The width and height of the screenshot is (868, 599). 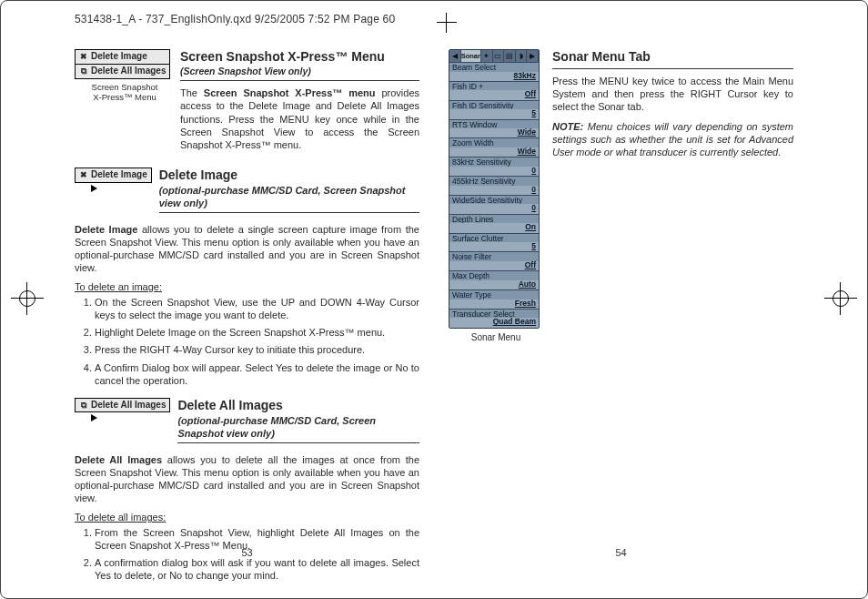 I want to click on sonar-menu-row: 455kHz Sensitivity0, so click(x=494, y=186).